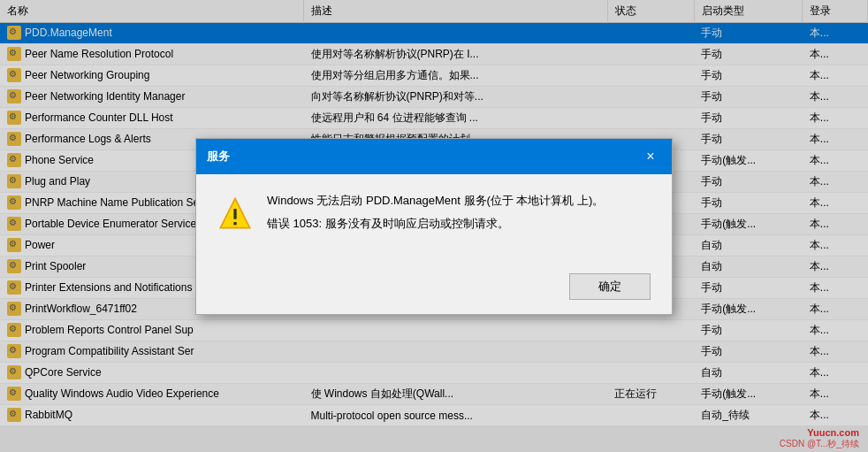 This screenshot has height=452, width=868. What do you see at coordinates (459, 202) in the screenshot?
I see `dialog-message-line1: Windows 无法启动 PDD.ManageMent 服务(位于 本地计算机 …` at bounding box center [459, 202].